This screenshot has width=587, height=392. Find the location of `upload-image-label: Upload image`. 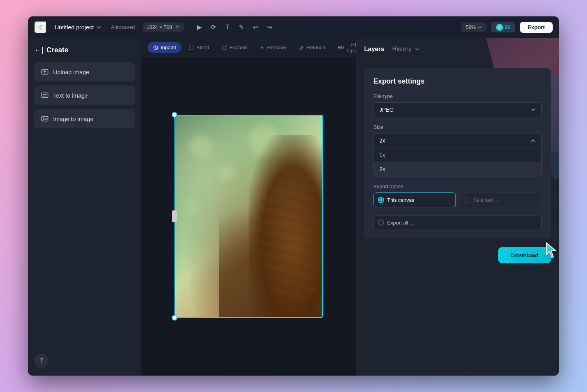

upload-image-label: Upload image is located at coordinates (71, 72).